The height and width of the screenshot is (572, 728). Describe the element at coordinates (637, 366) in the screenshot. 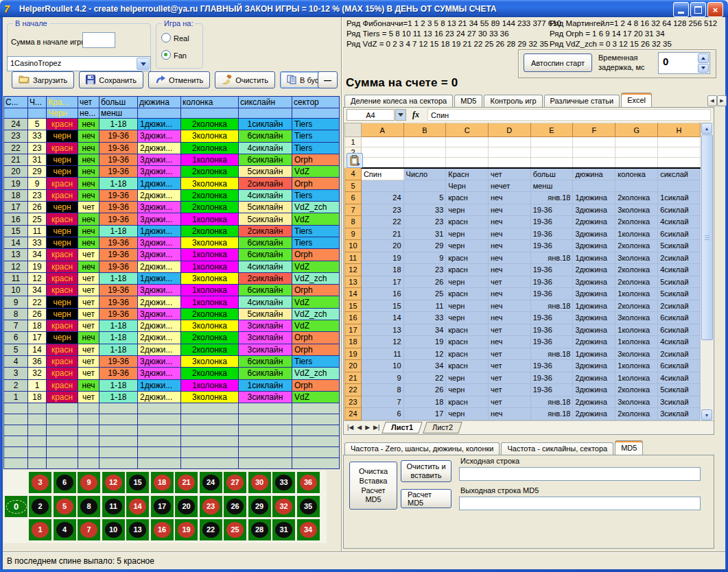

I see `excel-cell: 1колонка` at that location.